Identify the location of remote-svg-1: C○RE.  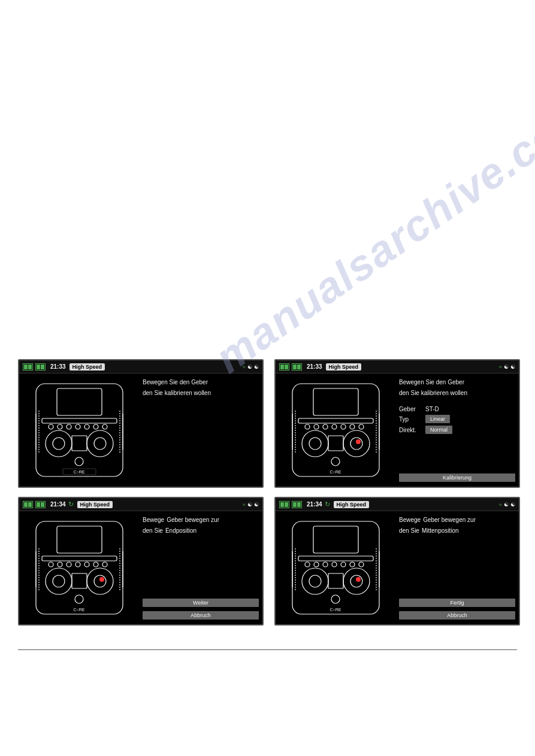
(79, 430).